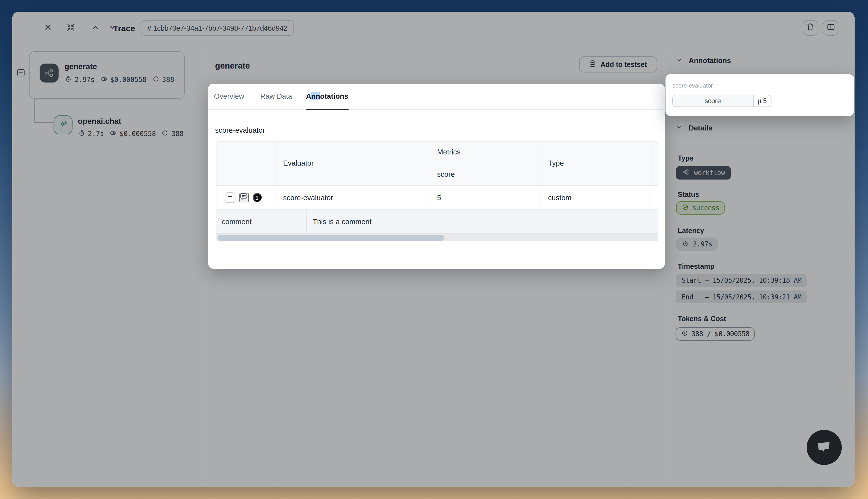 The width and height of the screenshot is (868, 499). Describe the element at coordinates (693, 85) in the screenshot. I see `annotation-evaluator-label: score-evaluator` at that location.